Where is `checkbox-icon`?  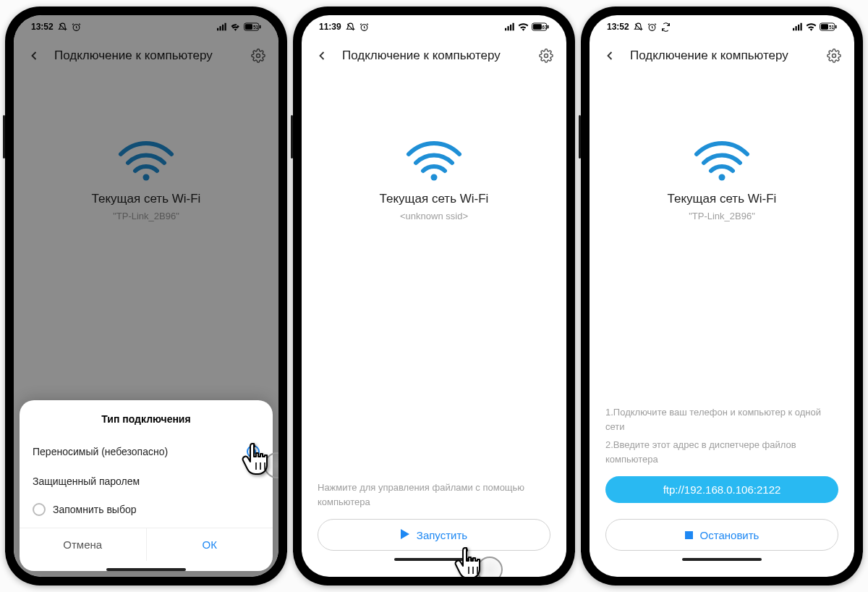
checkbox-icon is located at coordinates (39, 509).